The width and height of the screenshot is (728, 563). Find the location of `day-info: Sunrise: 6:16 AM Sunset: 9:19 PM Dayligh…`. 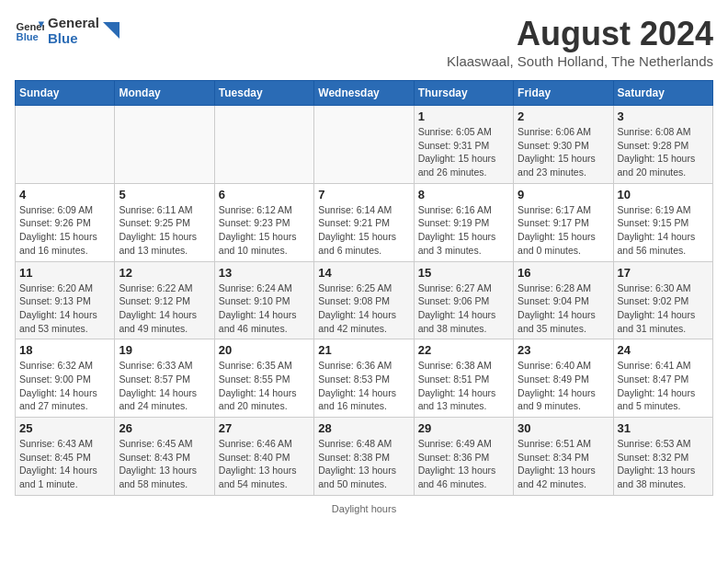

day-info: Sunrise: 6:16 AM Sunset: 9:19 PM Dayligh… is located at coordinates (463, 230).